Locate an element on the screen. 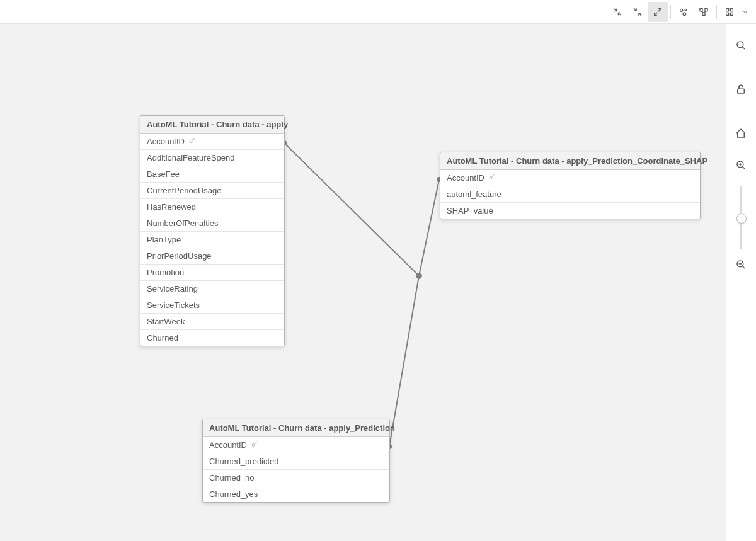 The width and height of the screenshot is (756, 541). field-name: Churned_yes is located at coordinates (233, 494).